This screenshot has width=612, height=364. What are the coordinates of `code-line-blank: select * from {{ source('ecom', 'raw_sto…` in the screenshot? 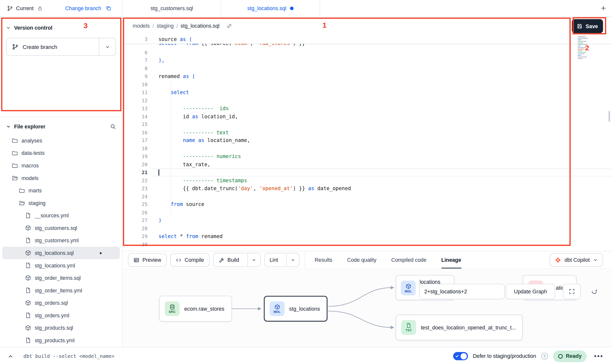 It's located at (367, 45).